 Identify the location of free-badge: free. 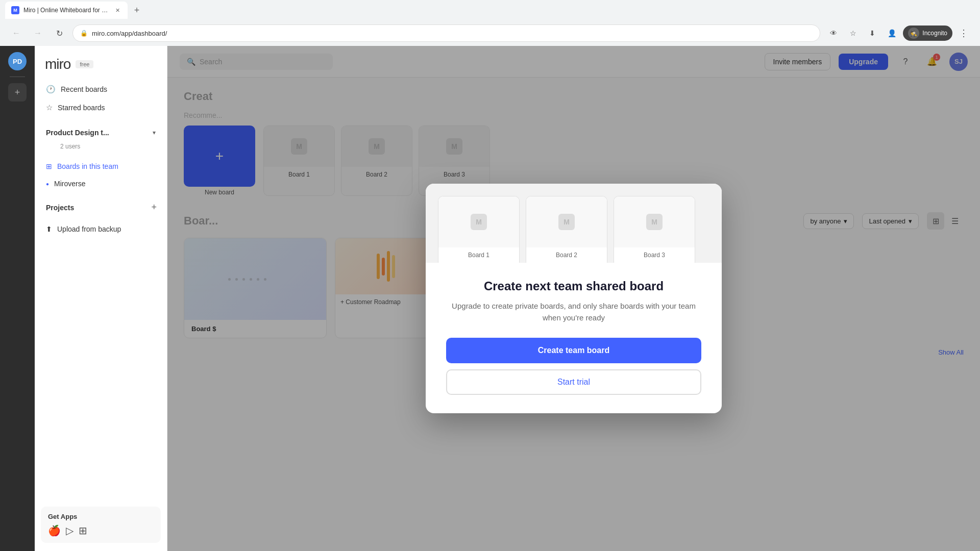
(85, 64).